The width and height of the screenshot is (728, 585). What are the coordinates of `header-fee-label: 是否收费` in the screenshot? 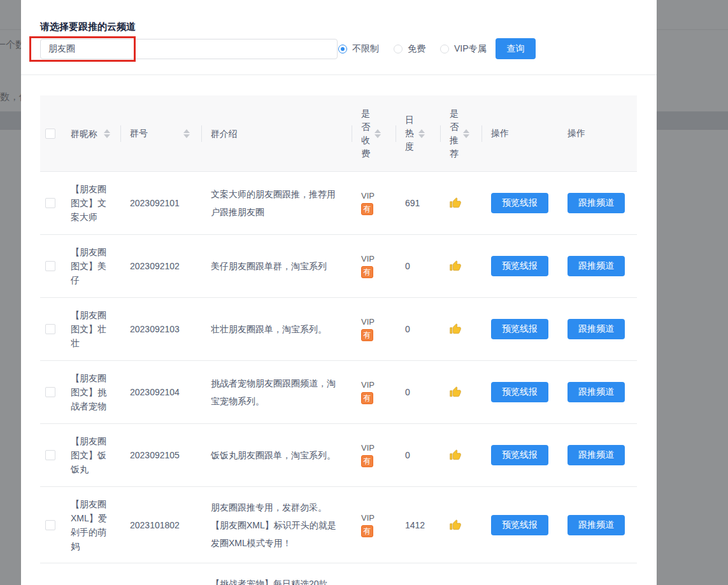 It's located at (366, 134).